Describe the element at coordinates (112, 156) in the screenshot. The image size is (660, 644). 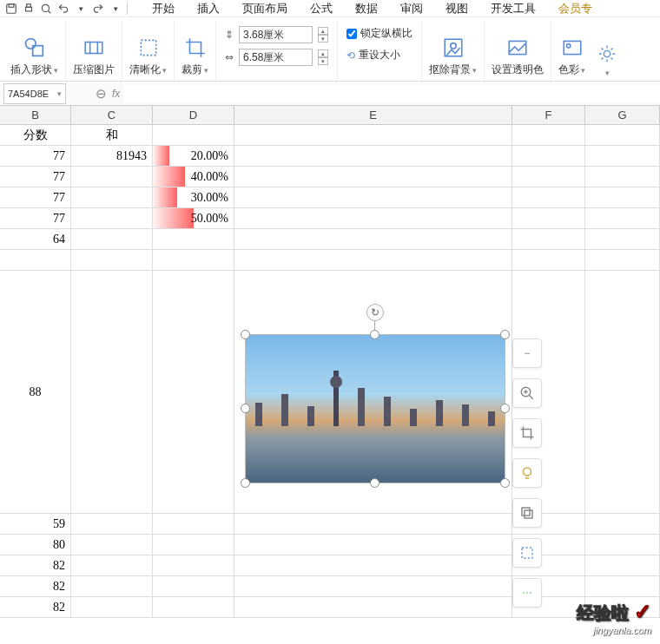
I see `cell: 81943` at that location.